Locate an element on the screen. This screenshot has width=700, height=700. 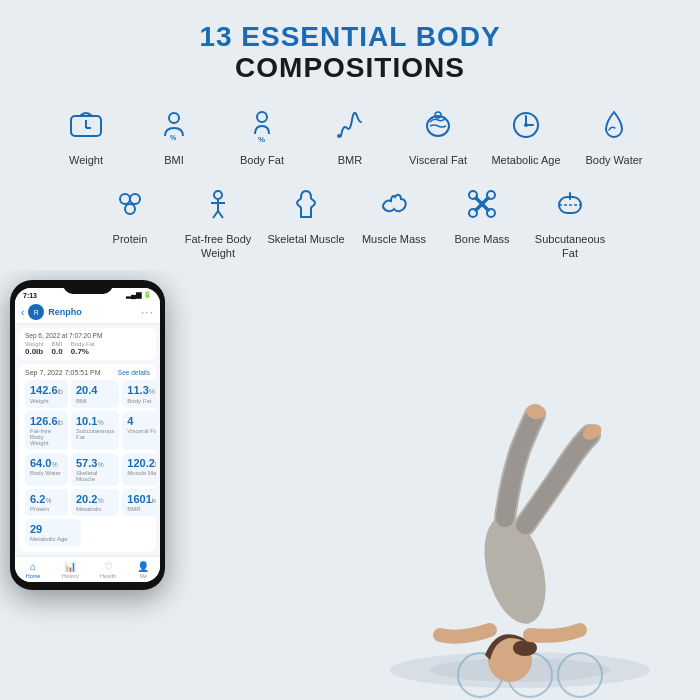
weight-label: Weight is located at coordinates (86, 160).